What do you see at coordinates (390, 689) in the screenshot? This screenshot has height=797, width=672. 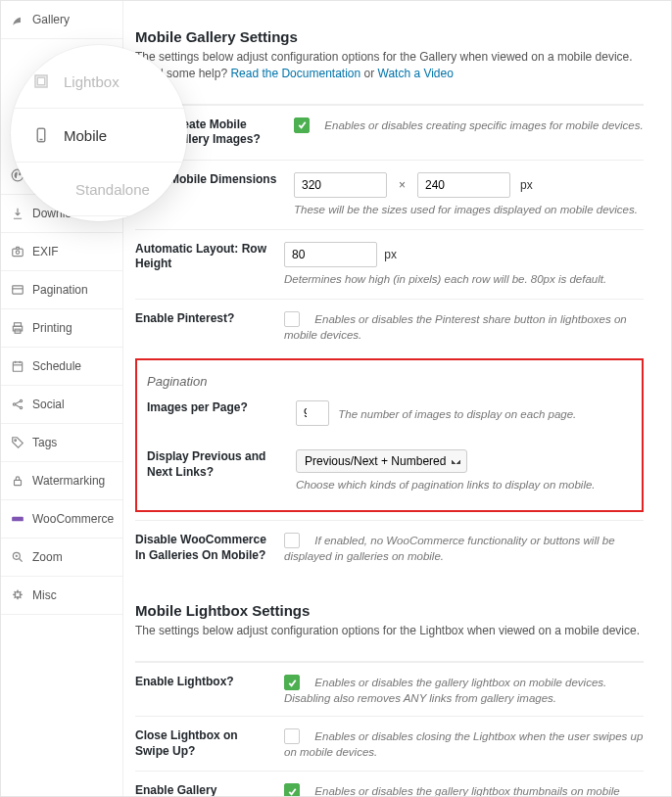 I see `setting-enable-lightbox: Enable Lightbox? Enables or disables the…` at bounding box center [390, 689].